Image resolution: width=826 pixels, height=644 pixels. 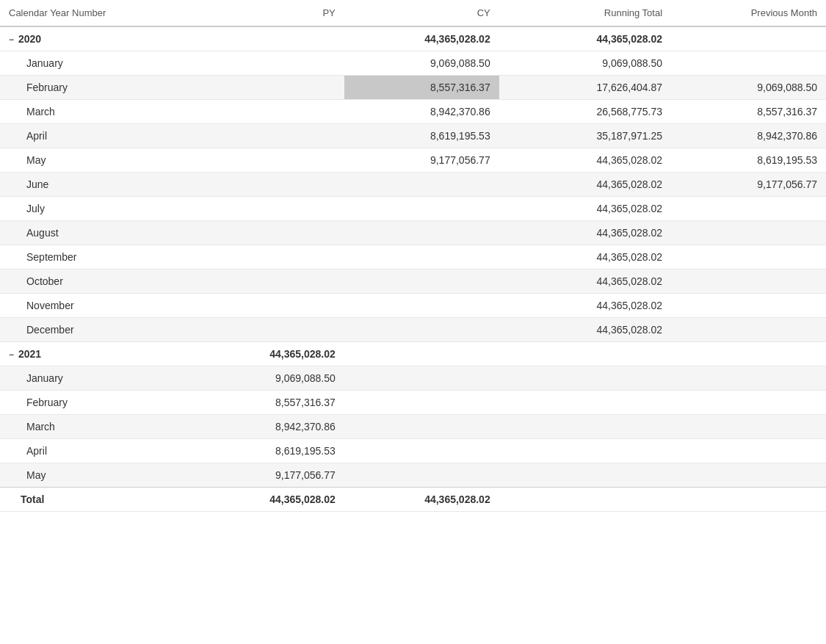 I want to click on year-pm, so click(x=749, y=39).